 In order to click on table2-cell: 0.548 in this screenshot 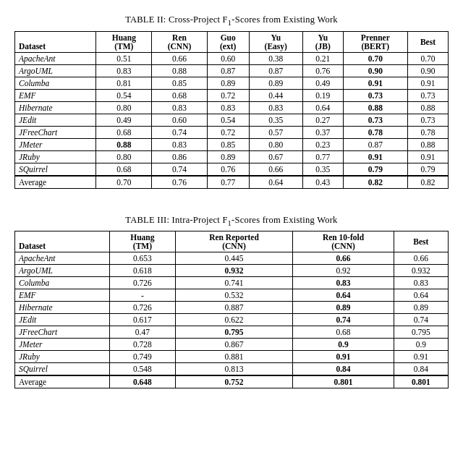, I will do `click(143, 370)`.